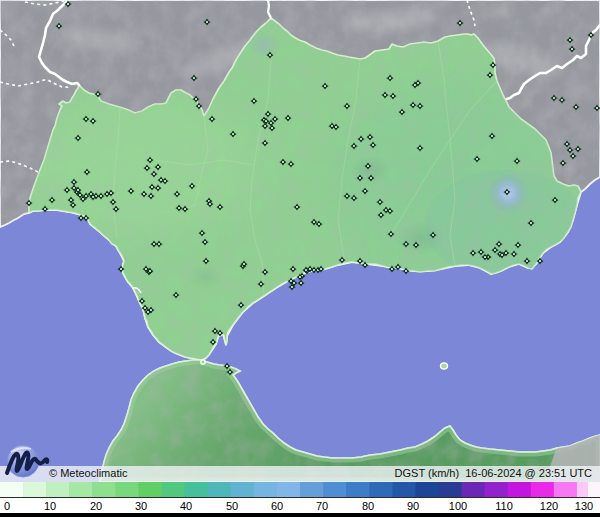  What do you see at coordinates (322, 506) in the screenshot?
I see `svg-text: 70` at bounding box center [322, 506].